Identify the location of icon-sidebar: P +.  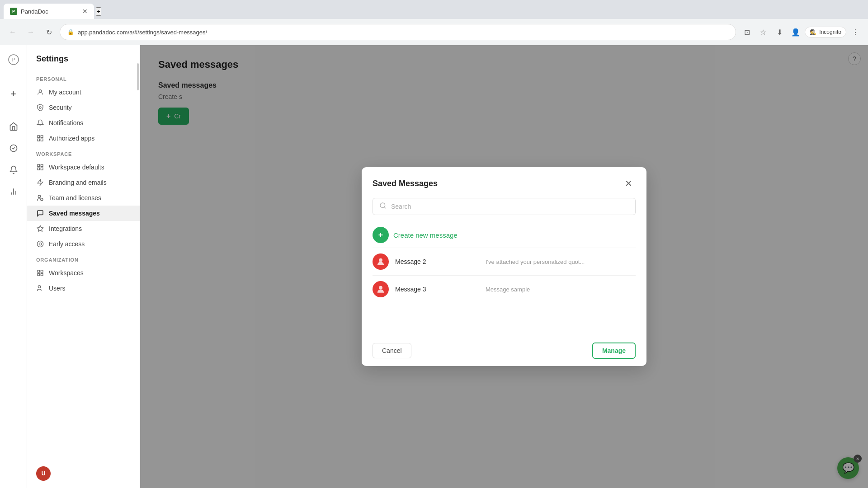
(14, 267).